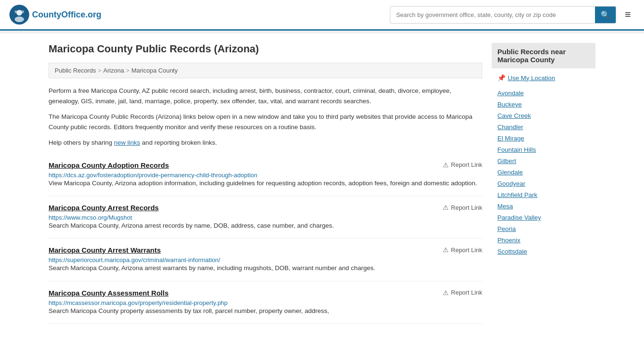 The width and height of the screenshot is (644, 362). What do you see at coordinates (104, 207) in the screenshot?
I see `record-title-1: Maricopa County Arrest Records` at bounding box center [104, 207].